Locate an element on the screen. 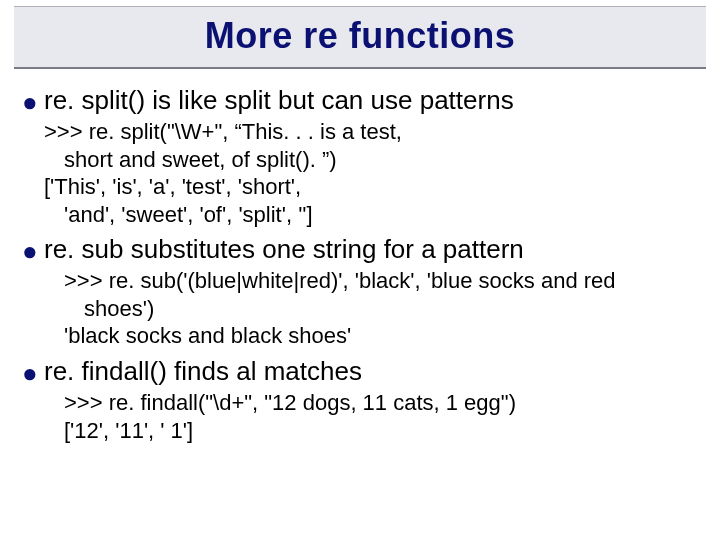 The height and width of the screenshot is (540, 720). code-line: ['This', 'is', 'a', 'test', 'short', is located at coordinates (371, 187).